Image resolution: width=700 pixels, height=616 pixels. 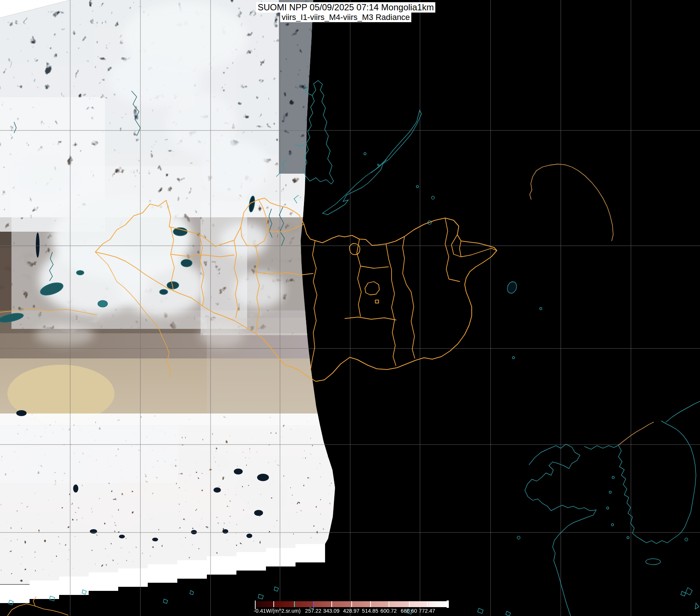 What do you see at coordinates (370, 611) in the screenshot?
I see `colorbar-tick-label: 514.85` at bounding box center [370, 611].